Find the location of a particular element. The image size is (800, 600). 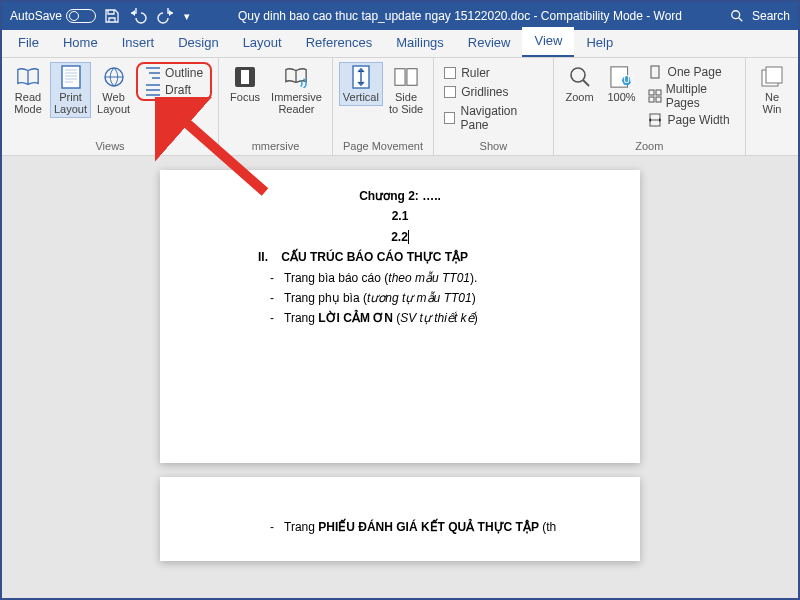

one-page-button: One Page is located at coordinates (692, 72).